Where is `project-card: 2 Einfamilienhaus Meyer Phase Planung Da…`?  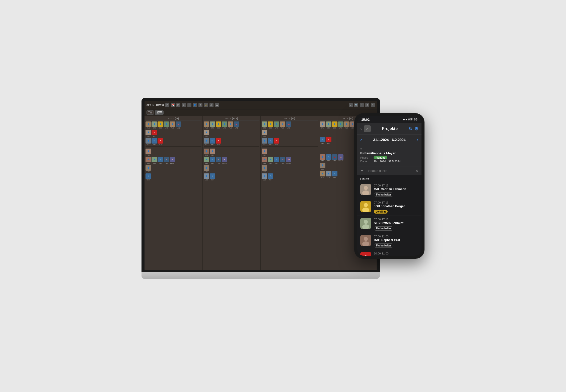 project-card: 2 Einfamilienhaus Meyer Phase Planung Da… is located at coordinates (389, 156).